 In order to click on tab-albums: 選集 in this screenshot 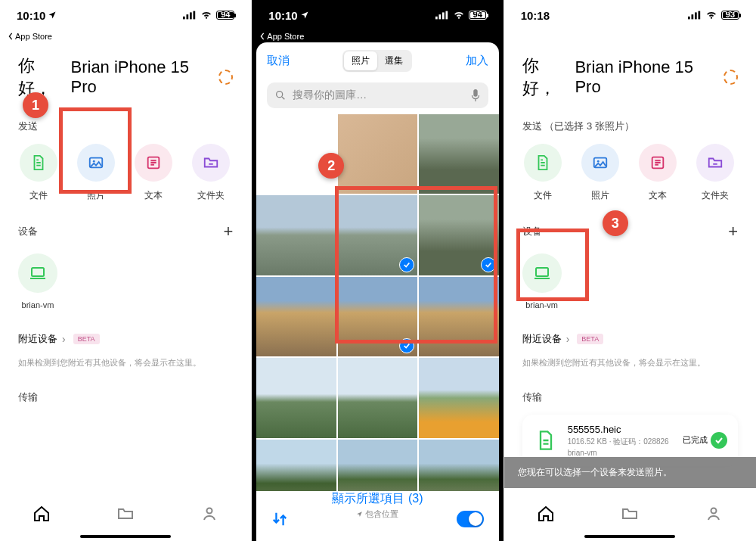, I will do `click(394, 61)`.